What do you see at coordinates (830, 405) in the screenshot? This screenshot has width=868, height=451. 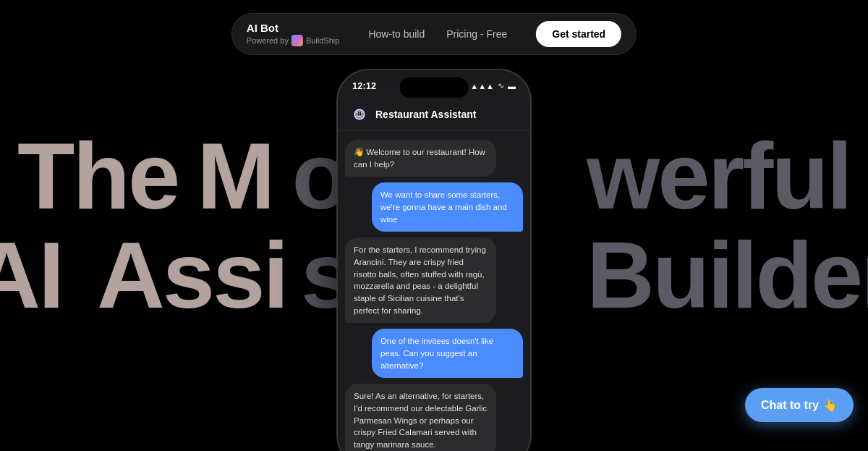 I see `chat-try-emoji: 👆` at bounding box center [830, 405].